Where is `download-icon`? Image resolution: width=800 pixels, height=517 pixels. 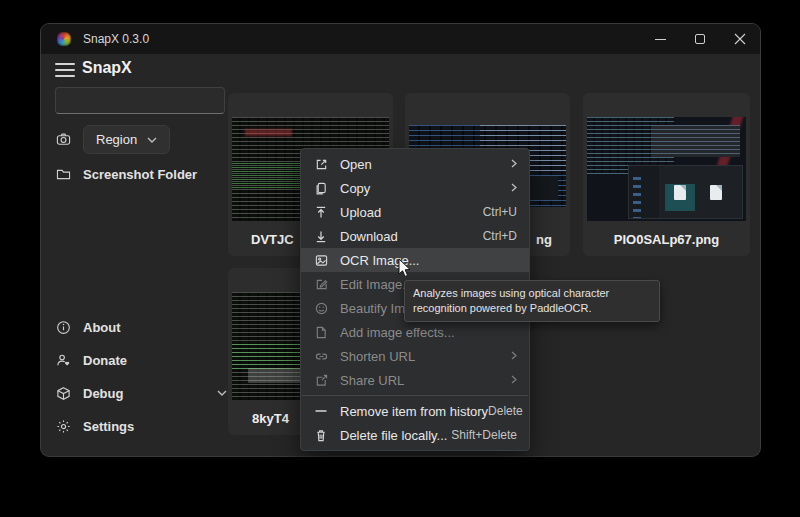 download-icon is located at coordinates (321, 236).